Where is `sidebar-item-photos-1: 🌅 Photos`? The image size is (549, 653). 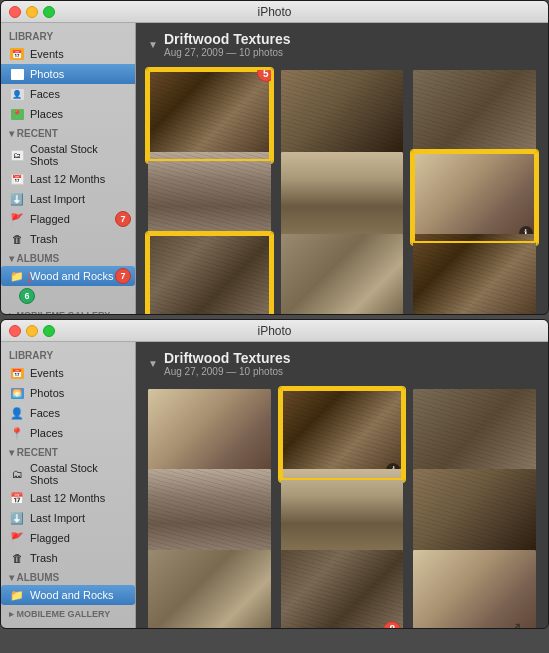 sidebar-item-photos-1: 🌅 Photos is located at coordinates (68, 74).